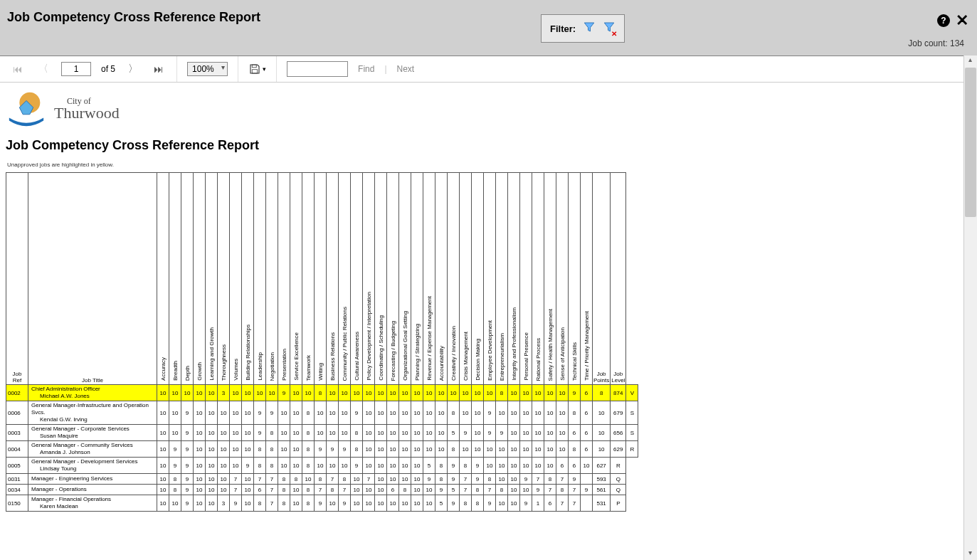 Image resolution: width=977 pixels, height=560 pixels. What do you see at coordinates (93, 450) in the screenshot?
I see `cell-title: General Manager - Community ServicesAman…` at bounding box center [93, 450].